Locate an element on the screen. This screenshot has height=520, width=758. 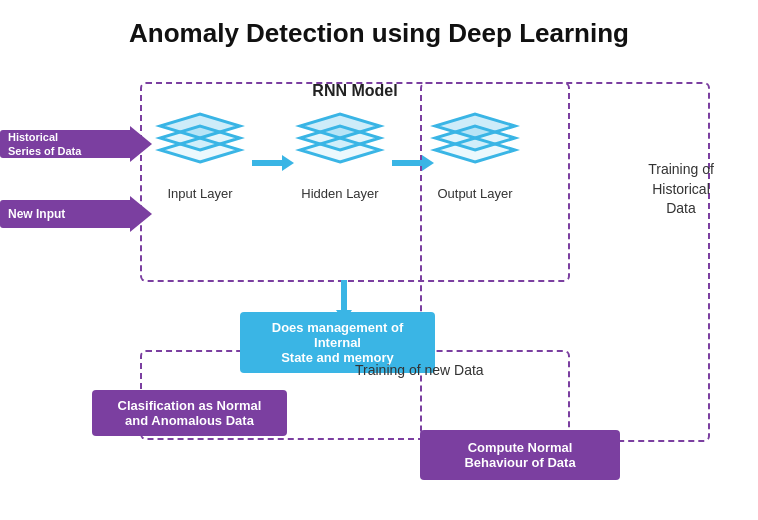
output-layer-label: Output Layer is located at coordinates (474, 194).